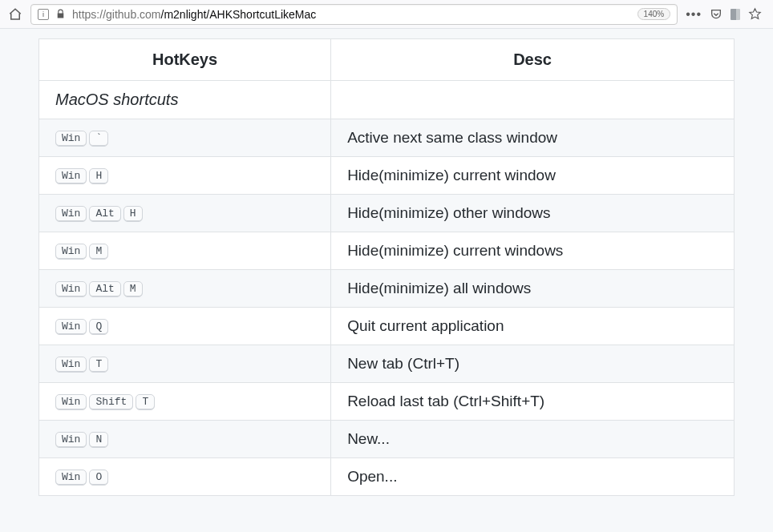 The width and height of the screenshot is (773, 532). I want to click on table-row: WinAltMHide(minimize) all windows, so click(386, 288).